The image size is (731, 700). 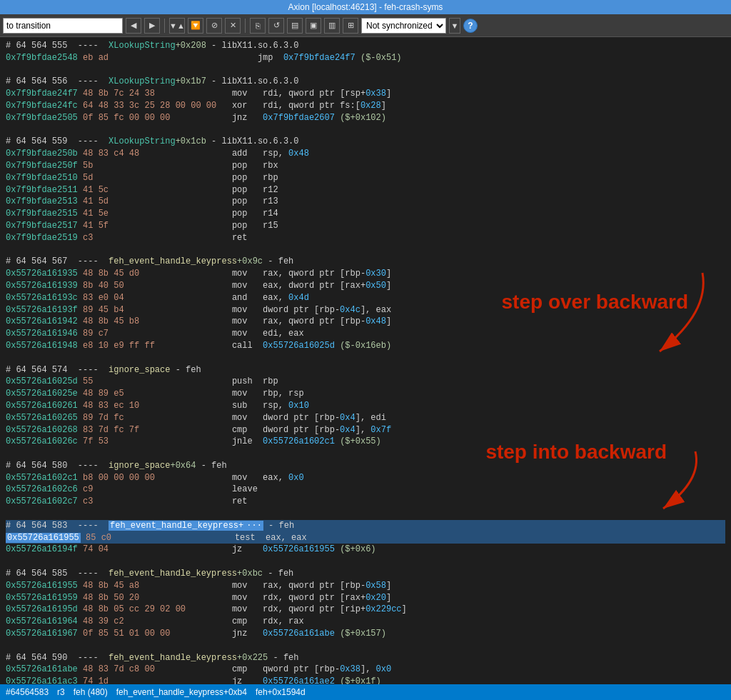 I want to click on code-line-026c: 0x55726a16026c 7f 53 jnle 0x55726a1602c1…, so click(x=366, y=441).